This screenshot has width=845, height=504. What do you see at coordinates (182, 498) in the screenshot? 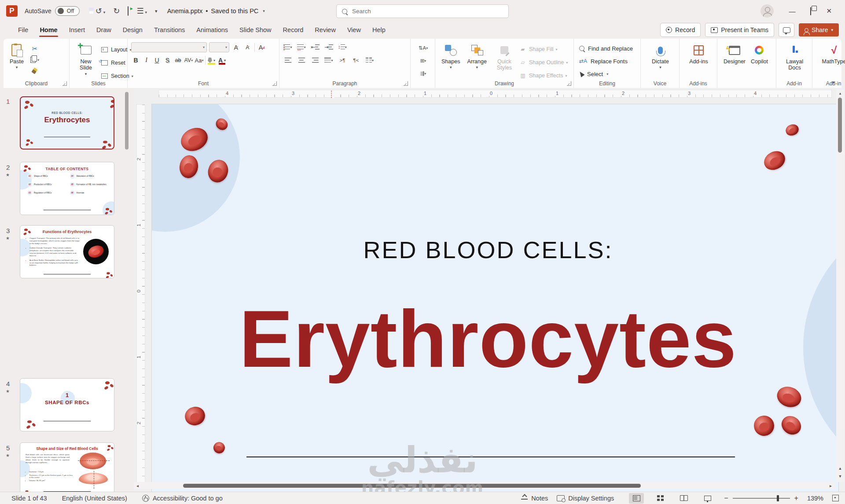
I see `accessibility-status: Accessibility: Good to go` at bounding box center [182, 498].